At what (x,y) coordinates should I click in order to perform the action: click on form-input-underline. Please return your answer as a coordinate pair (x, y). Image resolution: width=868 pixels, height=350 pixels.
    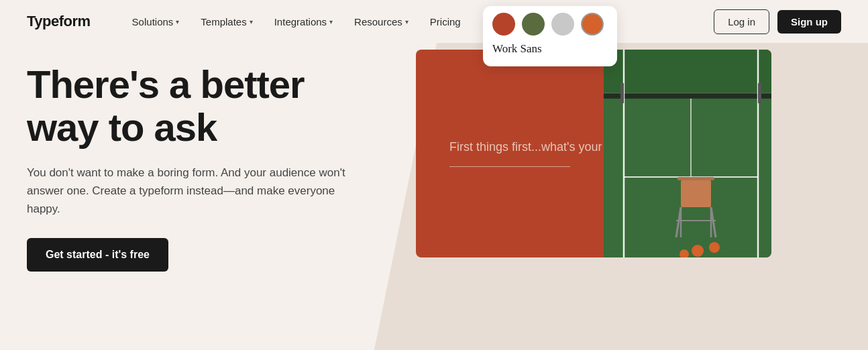
    Looking at the image, I should click on (510, 167).